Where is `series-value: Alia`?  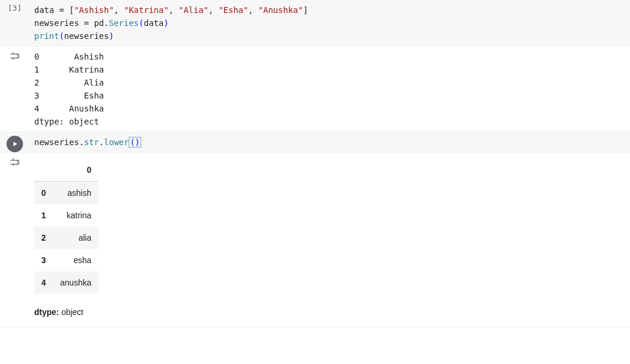
series-value: Alia is located at coordinates (77, 83).